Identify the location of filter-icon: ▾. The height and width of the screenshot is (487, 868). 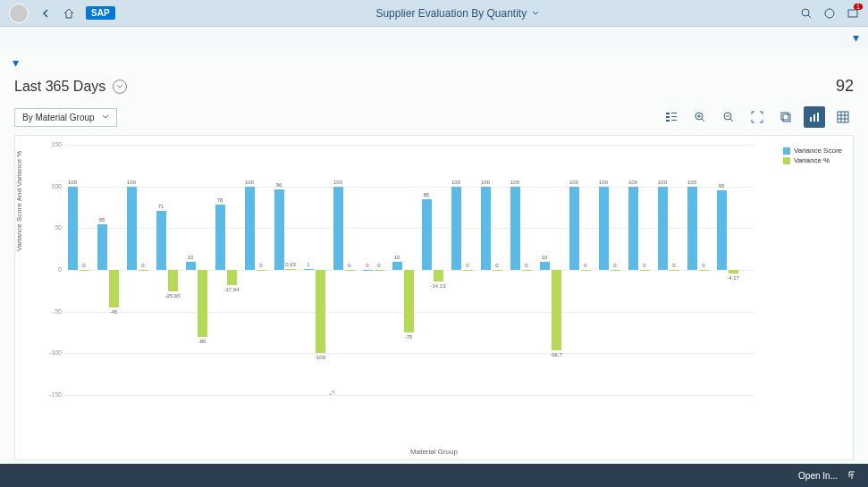
(856, 38).